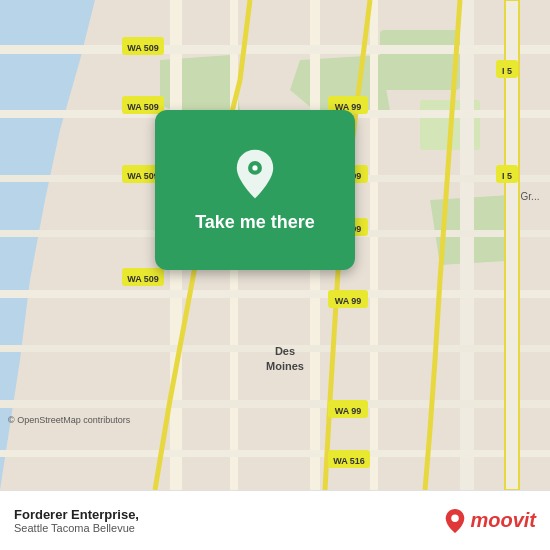  I want to click on svg-text: Moines, so click(285, 366).